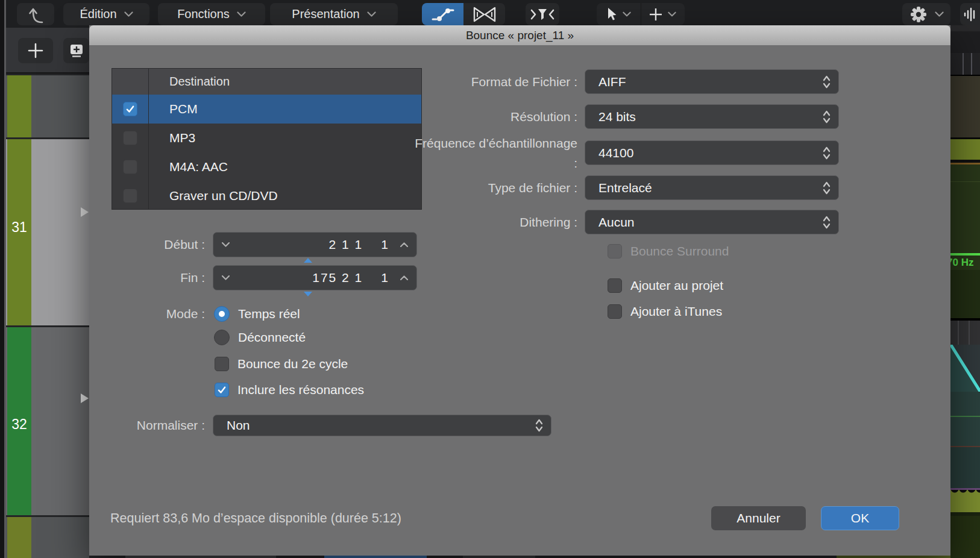  I want to click on add-to-itunes-checkbox, so click(615, 312).